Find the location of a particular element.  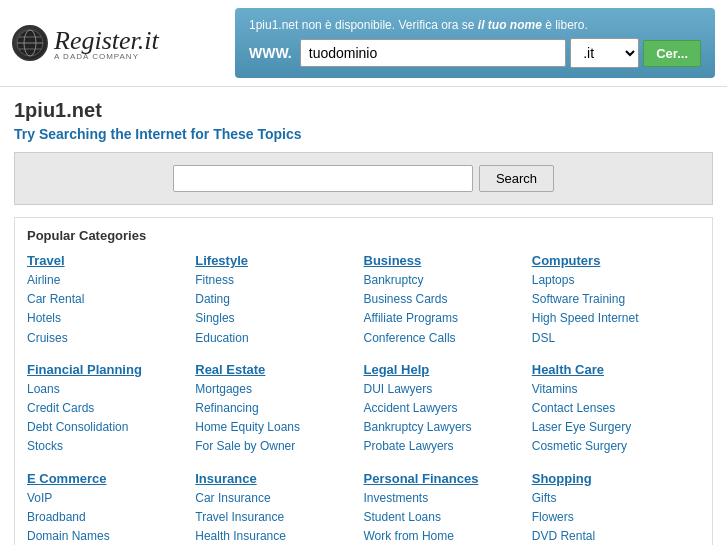

category-link: Debt Consolidation is located at coordinates (107, 428).